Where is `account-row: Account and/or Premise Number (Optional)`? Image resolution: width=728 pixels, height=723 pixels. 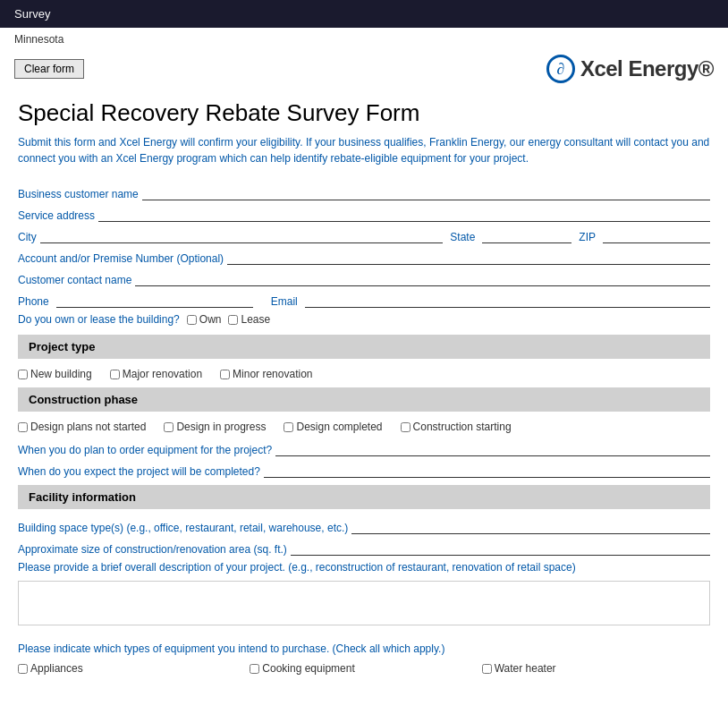
account-row: Account and/or Premise Number (Optional) is located at coordinates (364, 257).